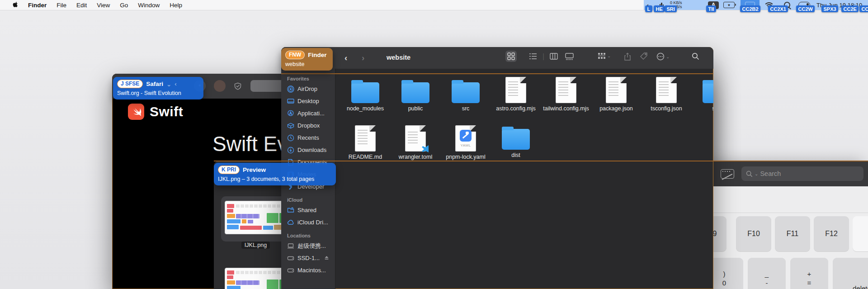 This screenshot has height=289, width=868. What do you see at coordinates (830, 9) in the screenshot?
I see `hint-chip-spx3: SPX3` at bounding box center [830, 9].